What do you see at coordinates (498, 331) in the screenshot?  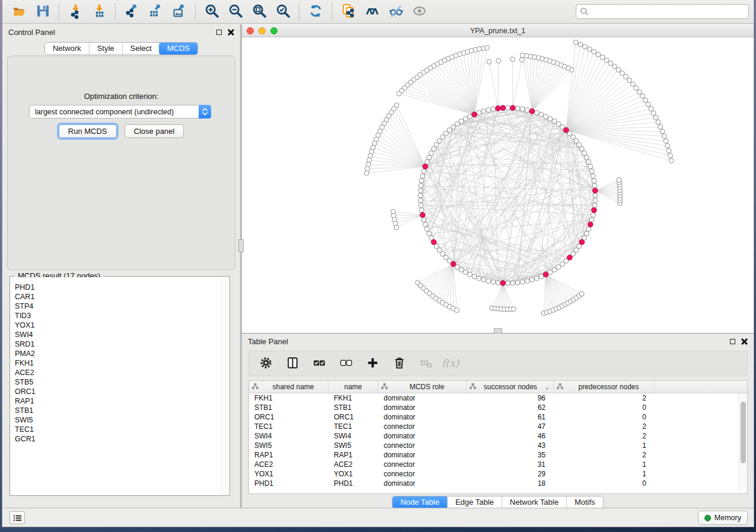 I see `horizontal-split-handle` at bounding box center [498, 331].